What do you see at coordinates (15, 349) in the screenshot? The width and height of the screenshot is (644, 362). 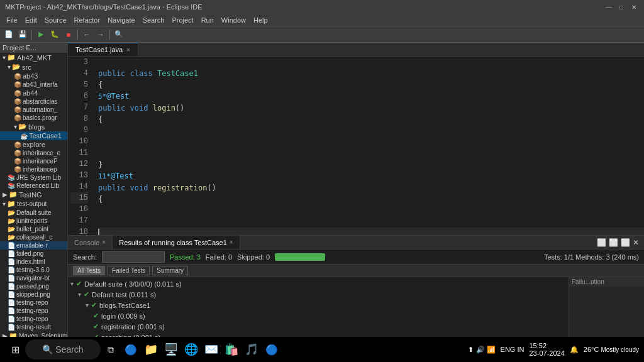 I see `start-button: ⊞` at bounding box center [15, 349].